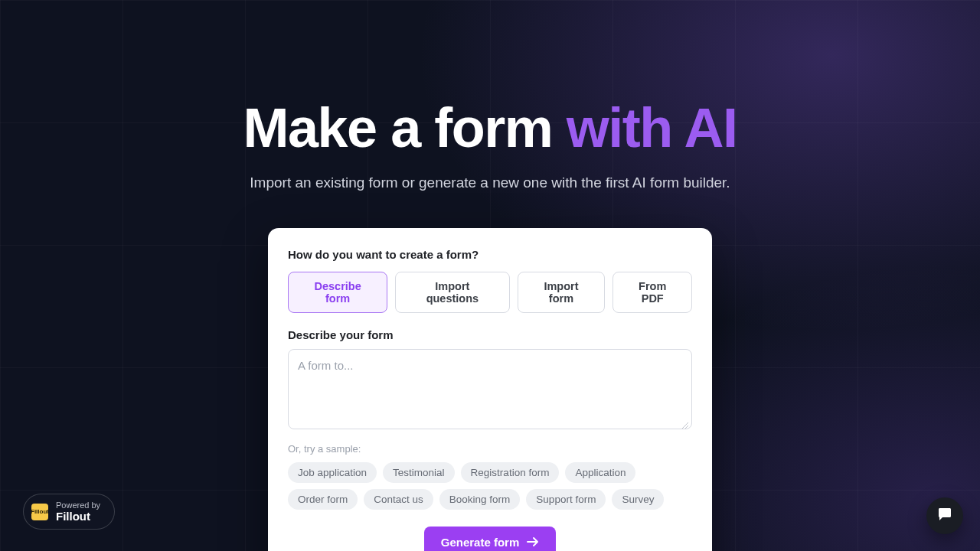 The height and width of the screenshot is (551, 980). I want to click on tab-import-form: Import form, so click(562, 292).